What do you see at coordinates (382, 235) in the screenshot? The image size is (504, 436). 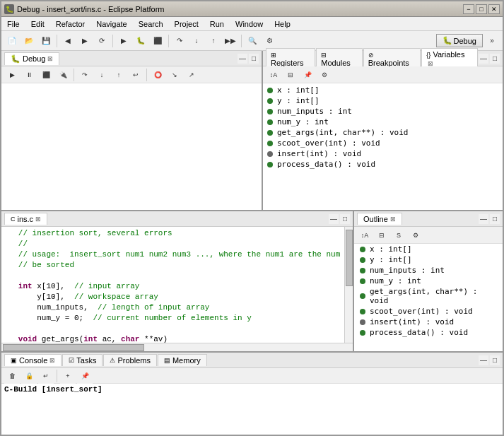 I see `hide-fields-btn: ⊟` at bounding box center [382, 235].